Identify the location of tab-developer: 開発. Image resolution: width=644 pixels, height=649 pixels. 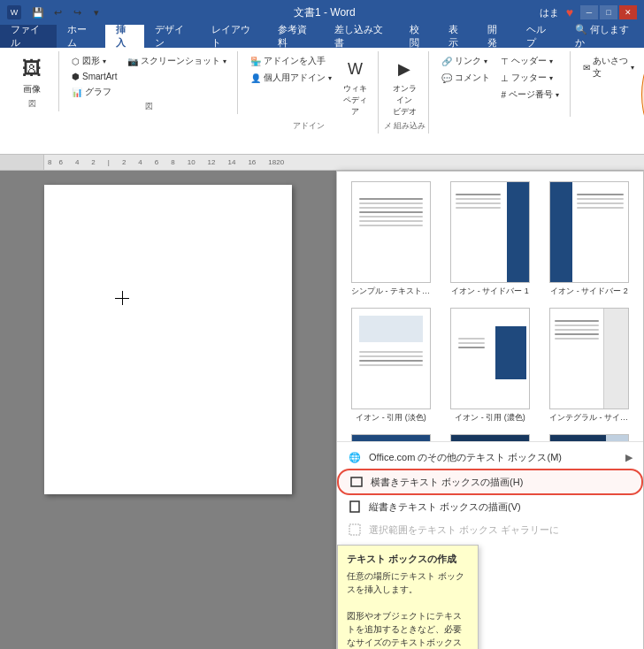
(496, 36).